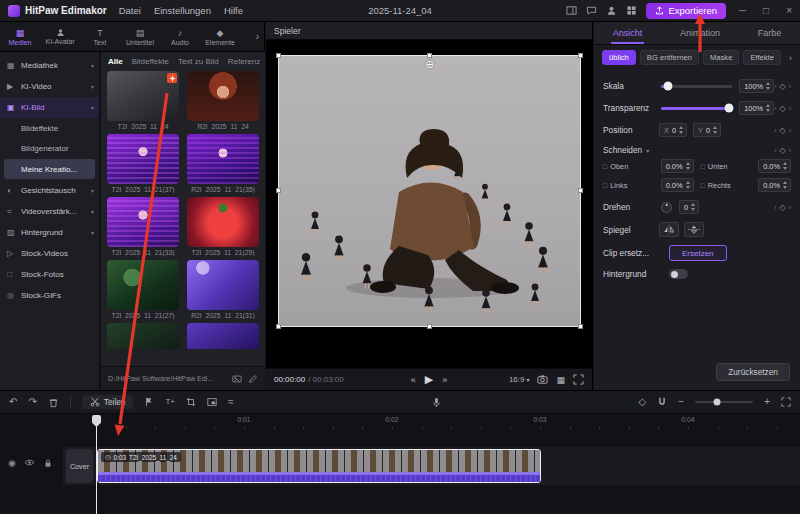 The image size is (800, 514). Describe the element at coordinates (80, 466) in the screenshot. I see `cover-track-label: Cover` at that location.